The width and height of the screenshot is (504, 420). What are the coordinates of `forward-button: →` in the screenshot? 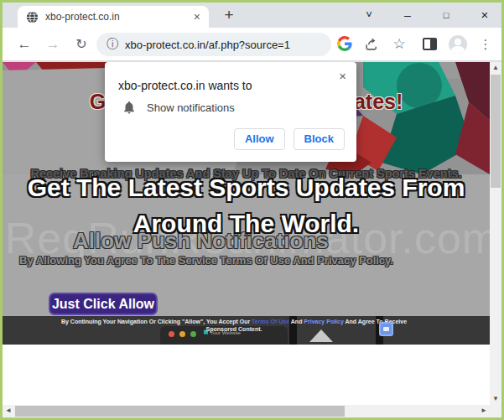 It's located at (53, 44).